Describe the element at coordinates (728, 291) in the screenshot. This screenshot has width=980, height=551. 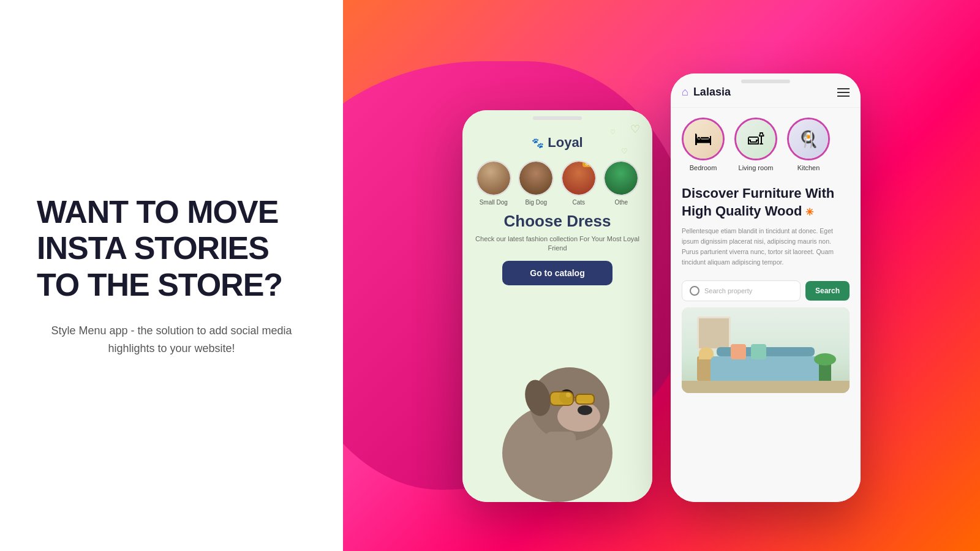
I see `search-placeholder-text: Search property` at that location.